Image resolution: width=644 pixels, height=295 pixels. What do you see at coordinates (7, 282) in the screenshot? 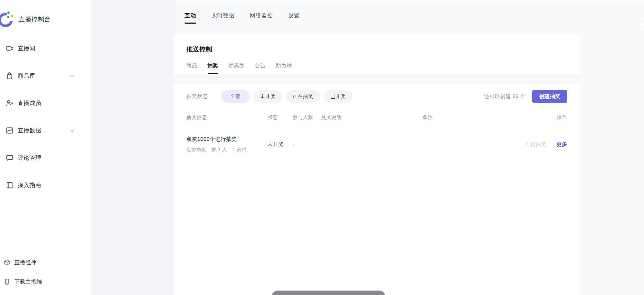
I see `phone-icon` at bounding box center [7, 282].